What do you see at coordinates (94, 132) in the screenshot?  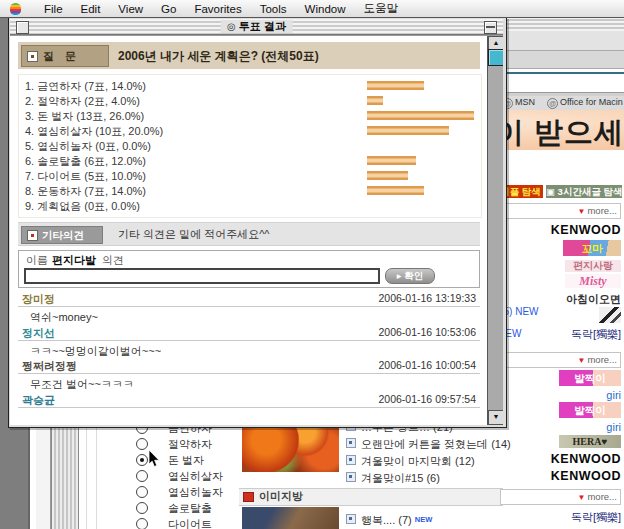 I see `poll-result-text: 4. 열심히살자 (10표, 20.0%)` at bounding box center [94, 132].